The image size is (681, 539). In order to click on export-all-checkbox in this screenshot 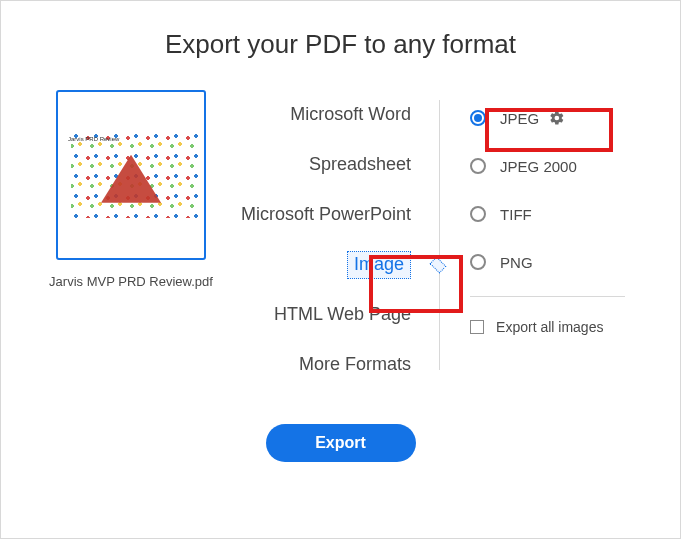, I will do `click(477, 327)`.